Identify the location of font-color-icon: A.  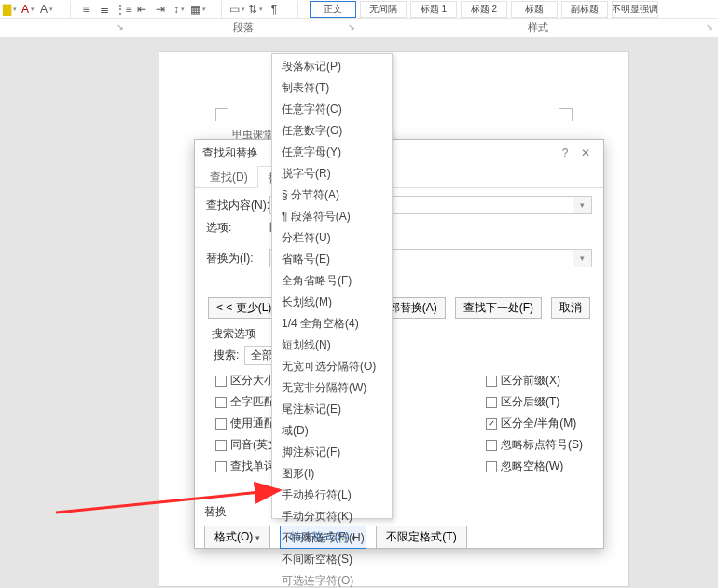
(28, 9).